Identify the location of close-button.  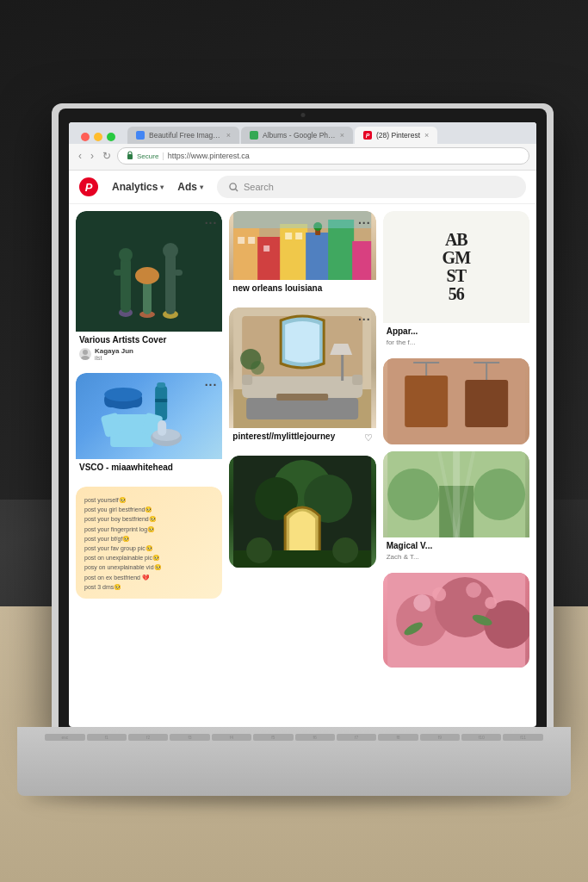
(85, 137).